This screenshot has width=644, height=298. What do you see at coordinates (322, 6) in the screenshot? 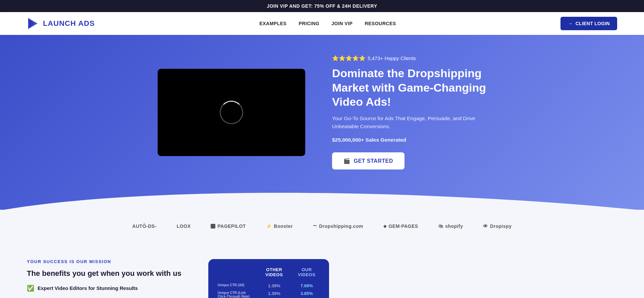
I see `promo-text: JOIN VIP AND GET: 75% OFF & 24H DELIVERY` at bounding box center [322, 6].